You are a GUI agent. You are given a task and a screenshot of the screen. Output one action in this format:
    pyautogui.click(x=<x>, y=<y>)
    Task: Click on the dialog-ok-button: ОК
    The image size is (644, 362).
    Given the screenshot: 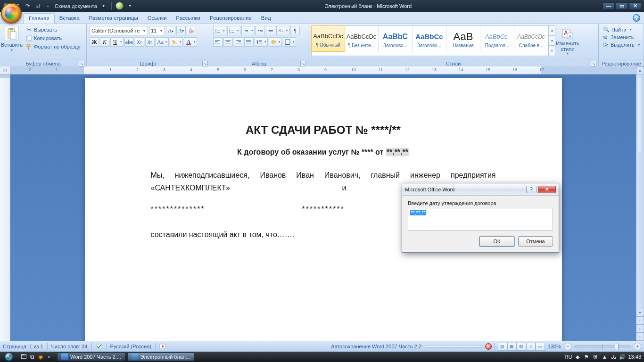 What is the action you would take?
    pyautogui.click(x=497, y=241)
    